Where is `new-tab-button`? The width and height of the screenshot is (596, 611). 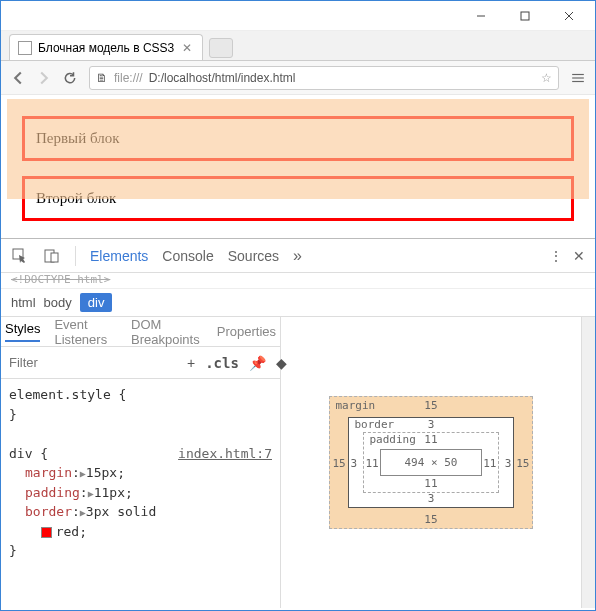 new-tab-button is located at coordinates (221, 48).